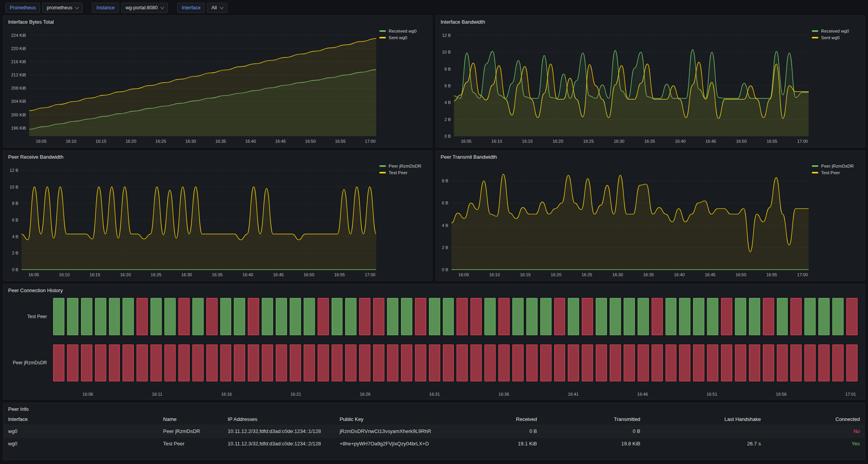 The image size is (868, 464). What do you see at coordinates (19, 62) in the screenshot?
I see `y-axis-tick-label: 216 KiB` at bounding box center [19, 62].